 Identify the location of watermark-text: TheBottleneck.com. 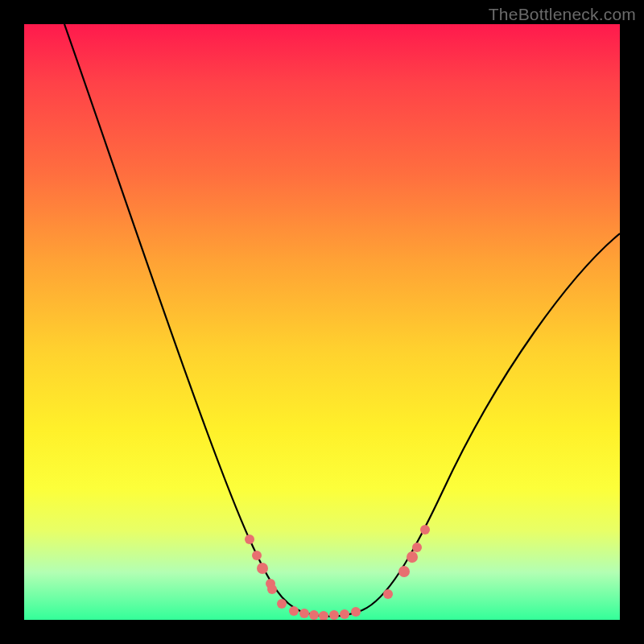
(562, 14).